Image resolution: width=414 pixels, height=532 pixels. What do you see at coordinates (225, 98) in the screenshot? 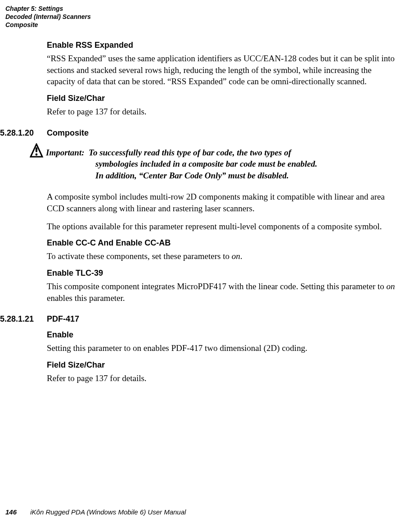
I see `heading-field-size-char-1: Field Size/Char` at bounding box center [225, 98].